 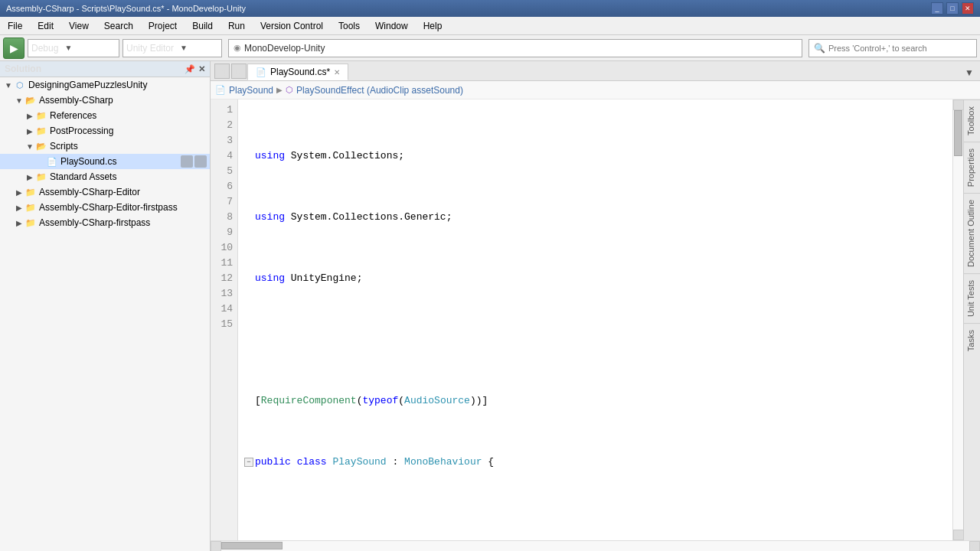 I want to click on tab-icon-playsound: 📄, so click(x=261, y=72).